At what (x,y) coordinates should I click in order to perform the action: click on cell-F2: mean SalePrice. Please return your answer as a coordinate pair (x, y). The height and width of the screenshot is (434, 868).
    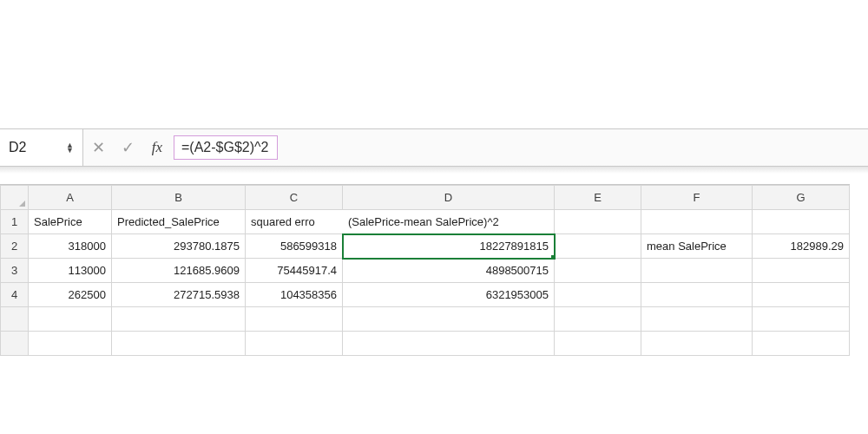
    Looking at the image, I should click on (697, 247).